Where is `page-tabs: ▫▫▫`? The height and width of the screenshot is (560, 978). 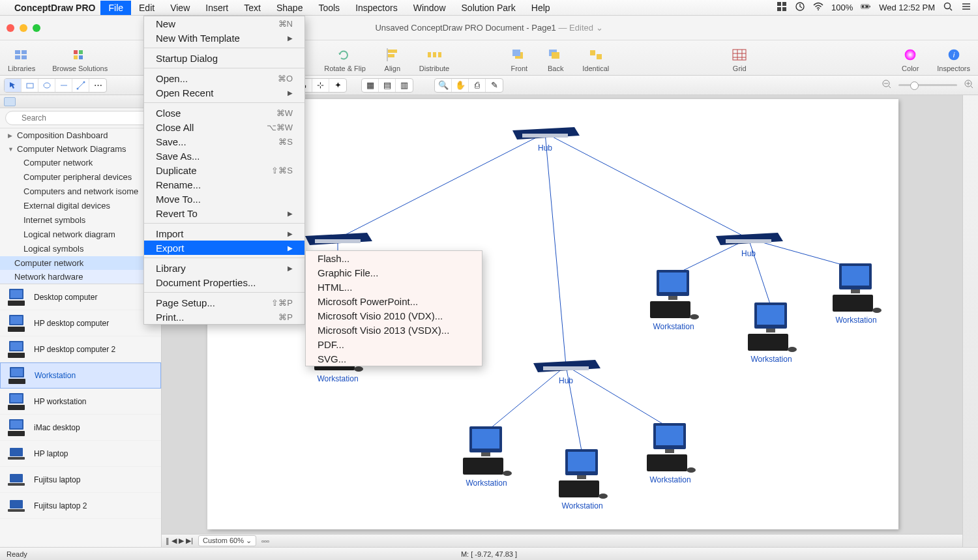 page-tabs: ▫▫▫ is located at coordinates (265, 541).